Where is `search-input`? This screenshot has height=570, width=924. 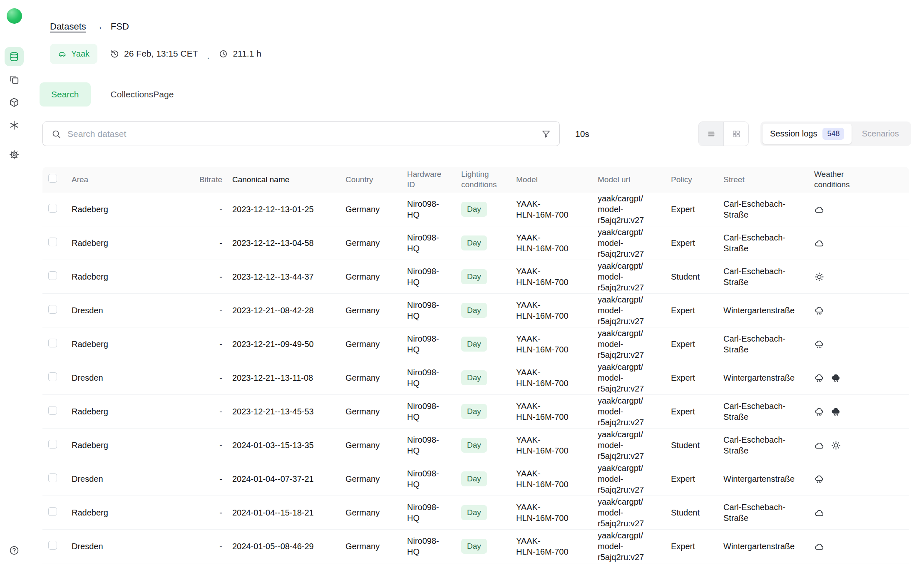 search-input is located at coordinates (301, 134).